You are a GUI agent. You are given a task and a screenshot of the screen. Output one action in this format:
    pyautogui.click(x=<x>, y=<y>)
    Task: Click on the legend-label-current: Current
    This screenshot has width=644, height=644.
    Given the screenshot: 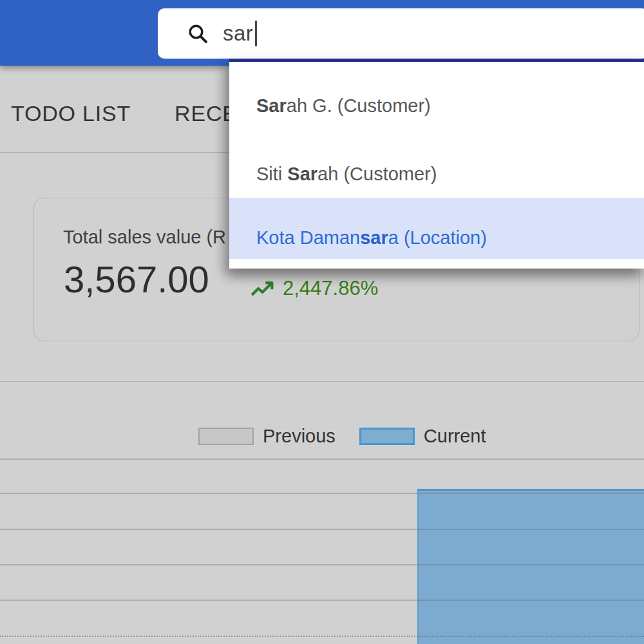 What is the action you would take?
    pyautogui.click(x=455, y=437)
    